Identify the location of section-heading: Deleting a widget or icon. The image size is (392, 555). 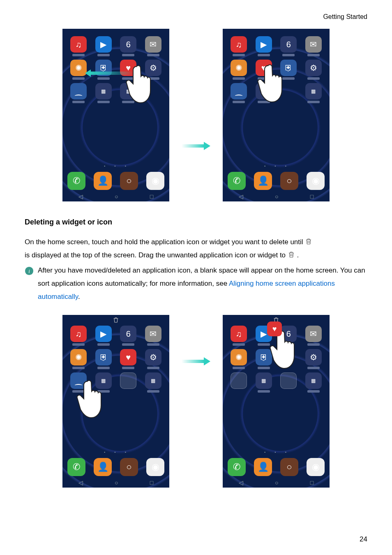
(196, 222).